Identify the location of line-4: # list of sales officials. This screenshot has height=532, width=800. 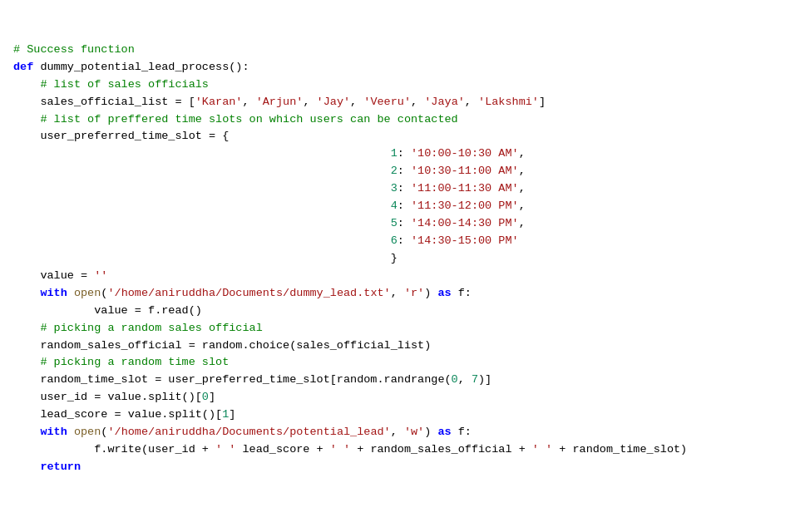
(400, 85).